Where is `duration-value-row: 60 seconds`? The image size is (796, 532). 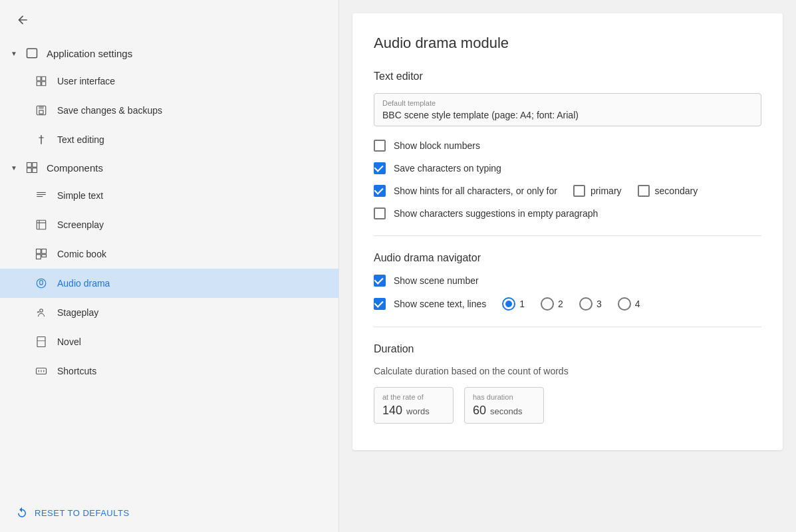
duration-value-row: 60 seconds is located at coordinates (504, 411).